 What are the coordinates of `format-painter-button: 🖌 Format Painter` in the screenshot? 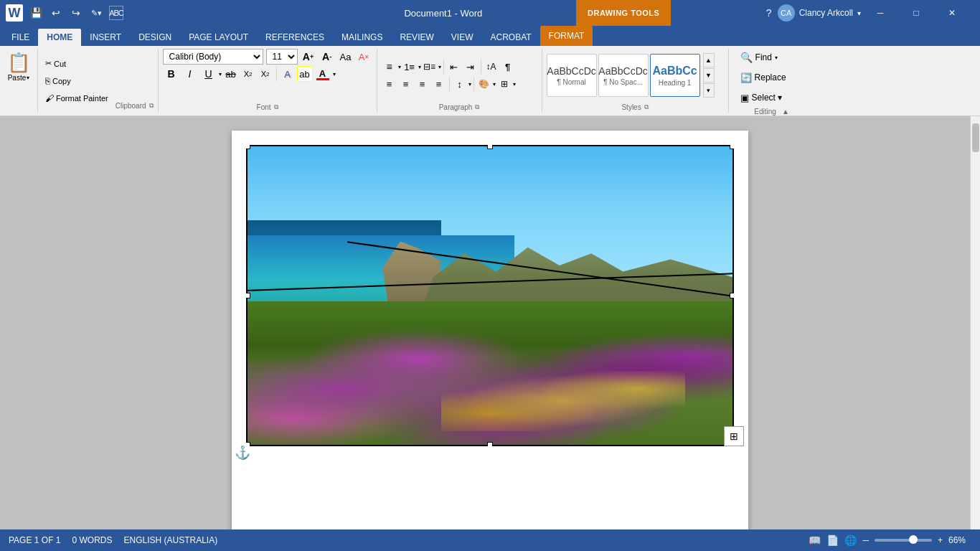 It's located at (77, 98).